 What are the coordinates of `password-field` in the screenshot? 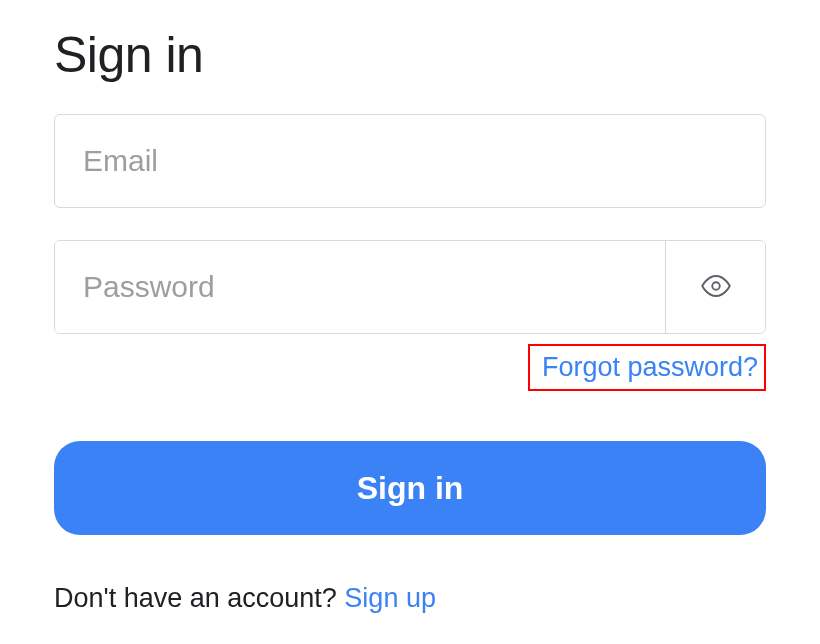 It's located at (360, 287).